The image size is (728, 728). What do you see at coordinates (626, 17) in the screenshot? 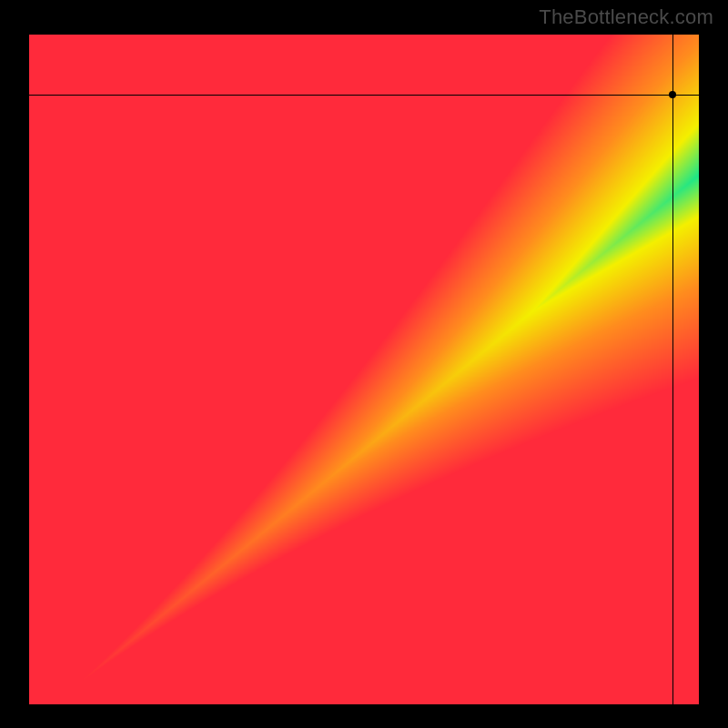
I see `watermark-text: TheBottleneck.com` at bounding box center [626, 17].